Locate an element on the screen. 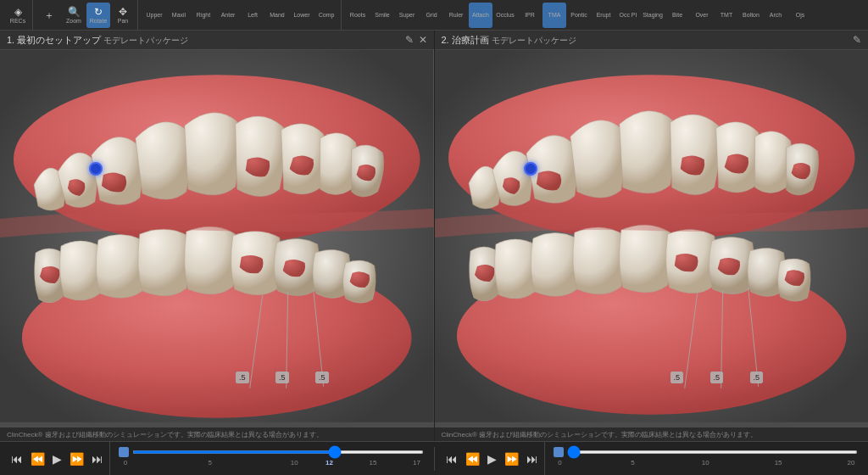 This screenshot has width=868, height=475. smile-button: Smile is located at coordinates (382, 15).